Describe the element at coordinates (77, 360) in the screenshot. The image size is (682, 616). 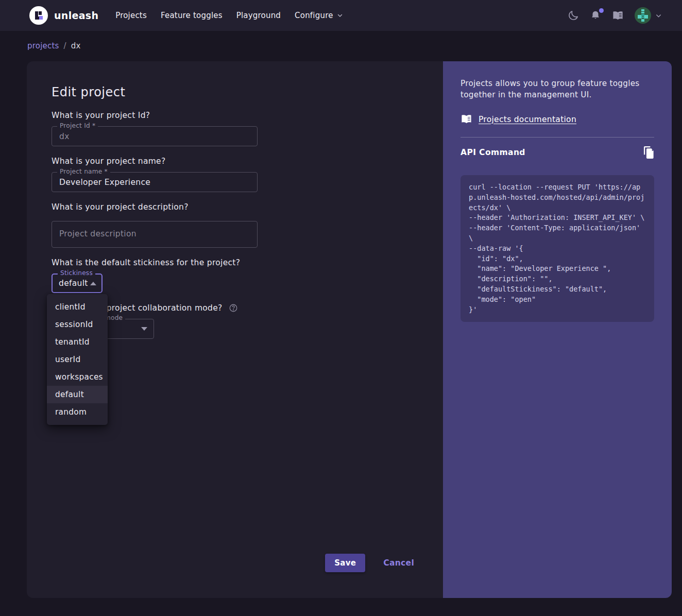
I see `stickiness-dropdown-menu: clientId sessionId tenantId userId works…` at that location.